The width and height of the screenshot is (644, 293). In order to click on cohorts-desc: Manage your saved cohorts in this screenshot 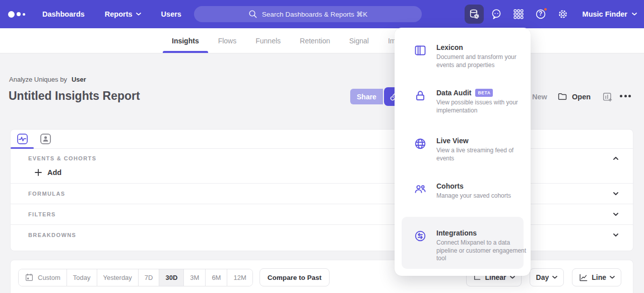, I will do `click(482, 196)`.